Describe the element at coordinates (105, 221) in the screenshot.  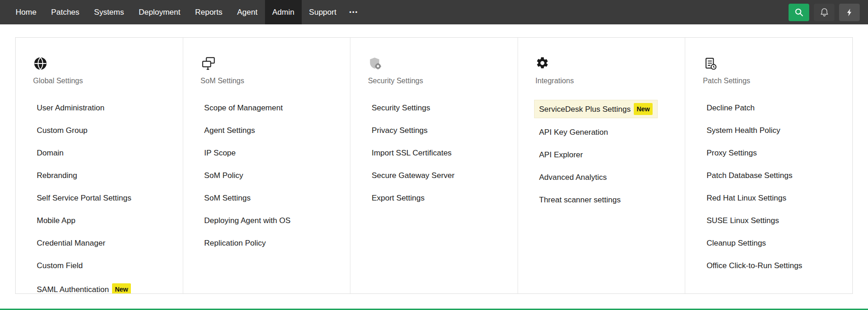
I see `link-mobile-app: Mobile App` at that location.